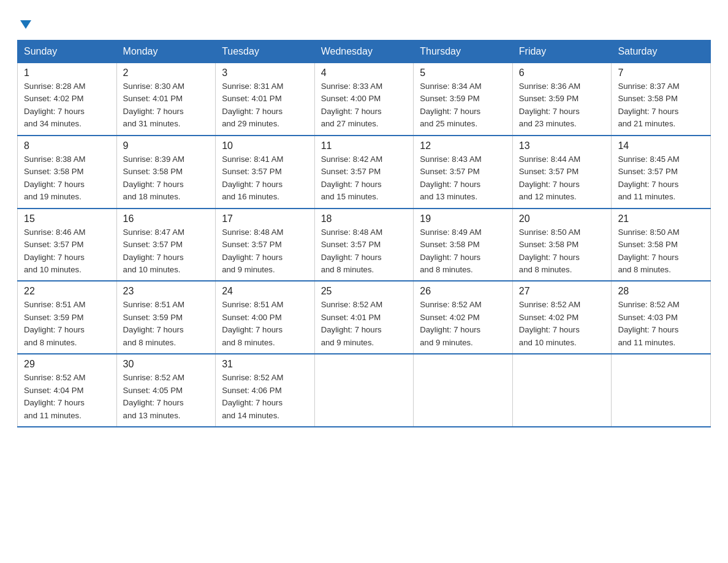 The image size is (728, 563). I want to click on calendar-header-monday: Monday, so click(166, 52).